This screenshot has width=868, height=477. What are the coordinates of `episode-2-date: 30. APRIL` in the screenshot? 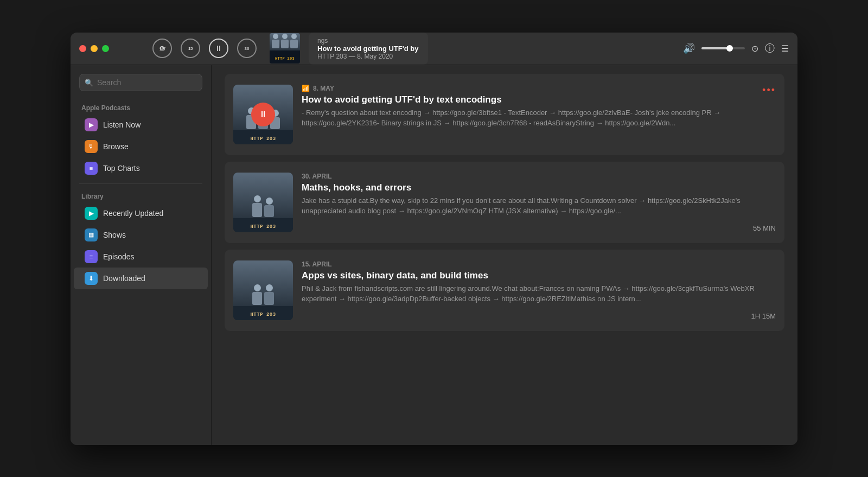 It's located at (539, 176).